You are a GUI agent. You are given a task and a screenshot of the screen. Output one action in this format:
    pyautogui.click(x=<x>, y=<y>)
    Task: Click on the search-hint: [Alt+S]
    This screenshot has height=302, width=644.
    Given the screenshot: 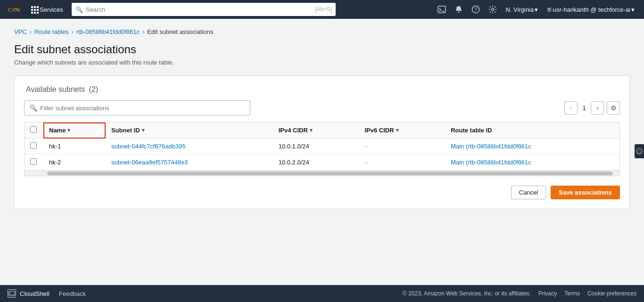 What is the action you would take?
    pyautogui.click(x=323, y=9)
    